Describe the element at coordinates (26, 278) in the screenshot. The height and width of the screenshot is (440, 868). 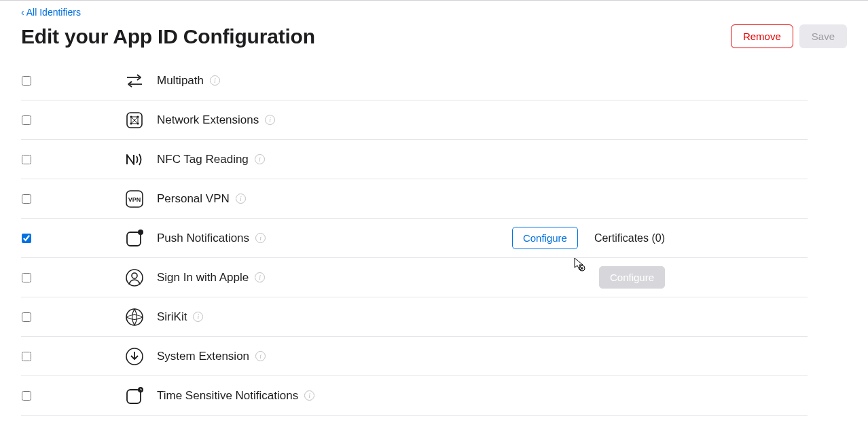
I see `siwa-checkbox` at that location.